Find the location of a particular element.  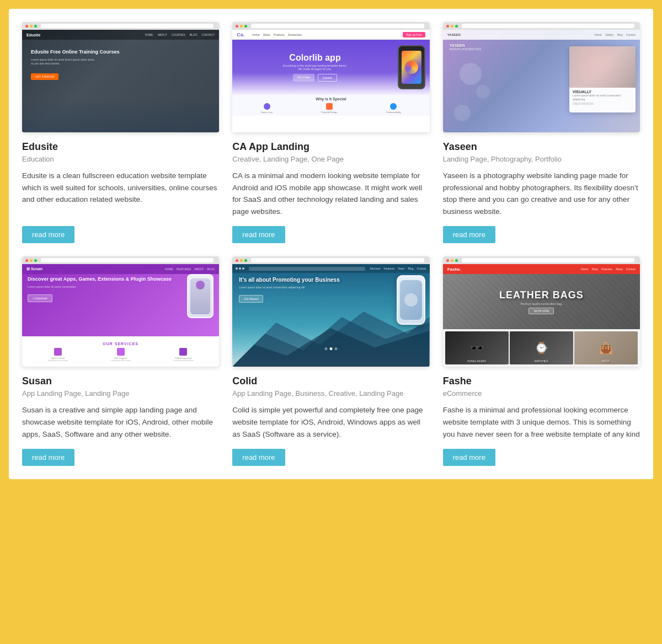

card-title-colid: Colid is located at coordinates (331, 382).